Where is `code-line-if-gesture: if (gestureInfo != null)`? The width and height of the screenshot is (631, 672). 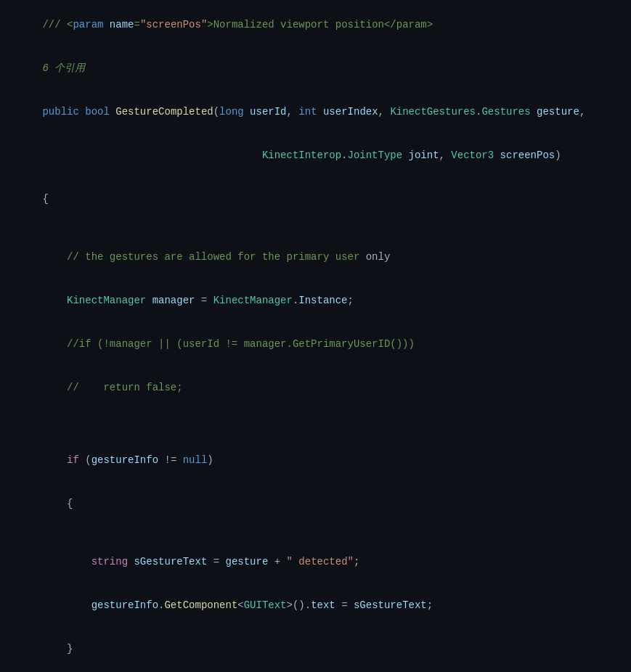
code-line-if-gesture: if (gestureInfo != null) is located at coordinates (315, 460).